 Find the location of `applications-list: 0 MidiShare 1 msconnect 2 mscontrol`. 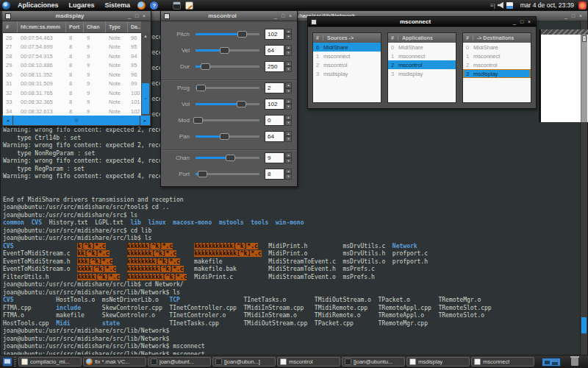

applications-list: 0 MidiShare 1 msconnect 2 mscontrol is located at coordinates (422, 72).